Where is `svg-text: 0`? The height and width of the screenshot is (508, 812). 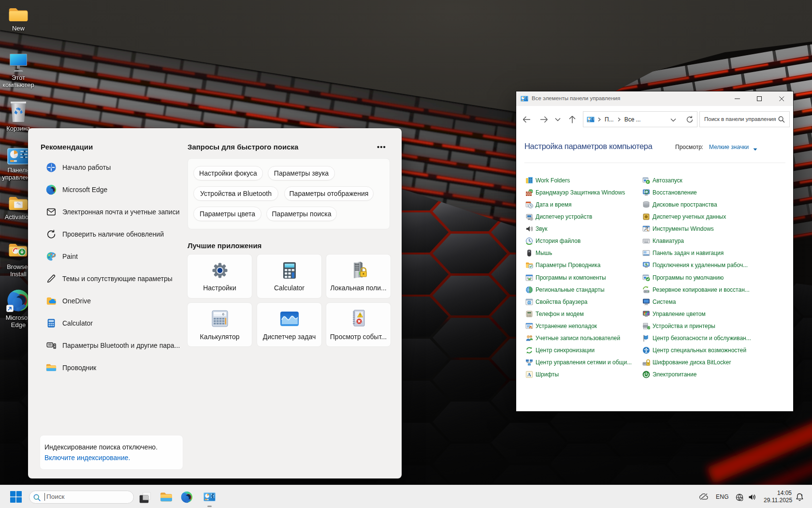
svg-text: 0 is located at coordinates (223, 314).